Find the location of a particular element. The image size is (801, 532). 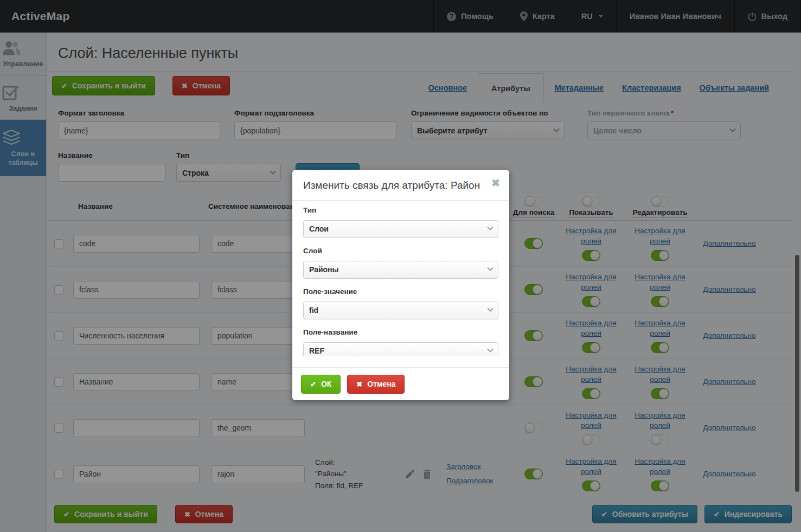

modal-ok-button: ✔ ОК is located at coordinates (321, 384).